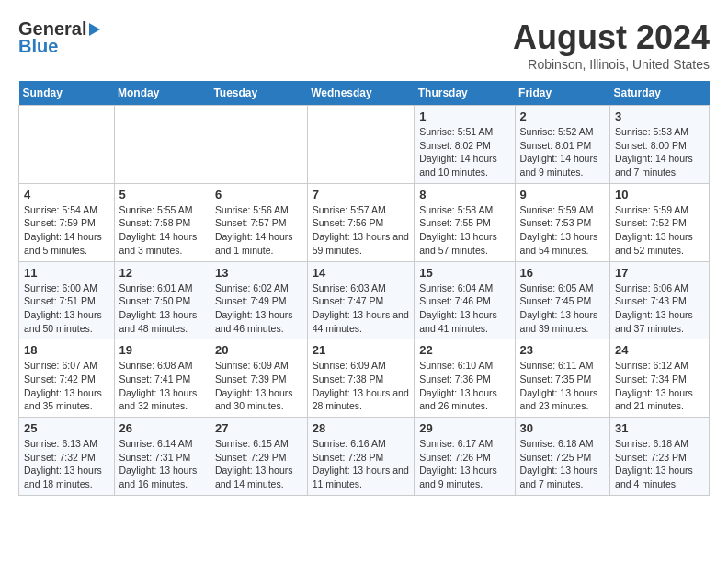 This screenshot has width=728, height=563. I want to click on calendar-cell: 25Sunrise: 6:13 AMSunset: 7:32 PMDayligh…, so click(67, 456).